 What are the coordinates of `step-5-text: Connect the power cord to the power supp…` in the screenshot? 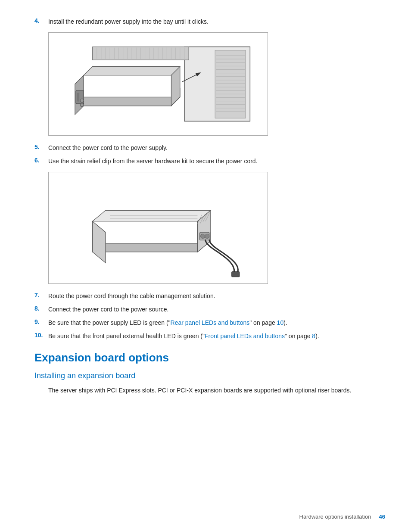 It's located at (108, 148).